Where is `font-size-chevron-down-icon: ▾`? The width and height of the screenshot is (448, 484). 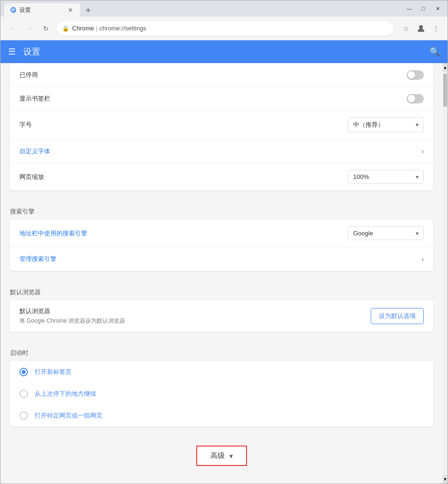
font-size-chevron-down-icon: ▾ is located at coordinates (417, 125).